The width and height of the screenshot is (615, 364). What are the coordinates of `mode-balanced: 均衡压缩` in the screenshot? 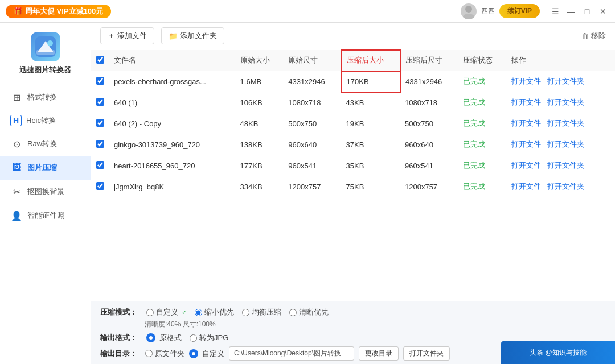 It's located at (262, 312).